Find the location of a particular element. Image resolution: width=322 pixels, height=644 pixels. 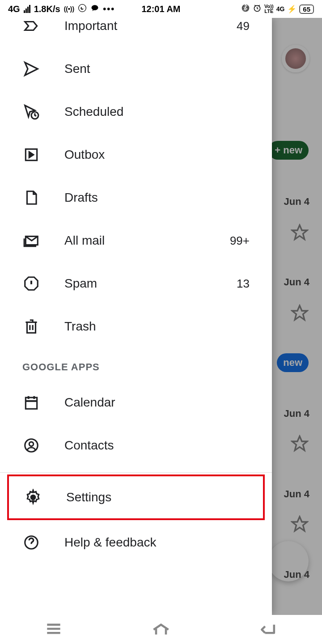

drawer-item-scheduled: Scheduled is located at coordinates (136, 112).